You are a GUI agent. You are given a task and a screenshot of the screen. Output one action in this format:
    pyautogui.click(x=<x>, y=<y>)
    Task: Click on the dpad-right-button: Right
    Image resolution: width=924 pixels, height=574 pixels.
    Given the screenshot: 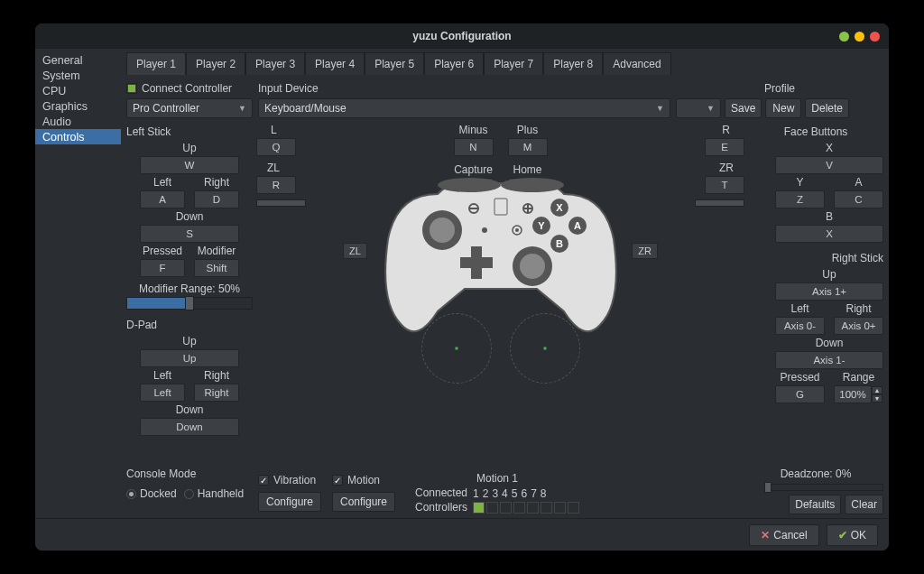 What is the action you would take?
    pyautogui.click(x=217, y=393)
    